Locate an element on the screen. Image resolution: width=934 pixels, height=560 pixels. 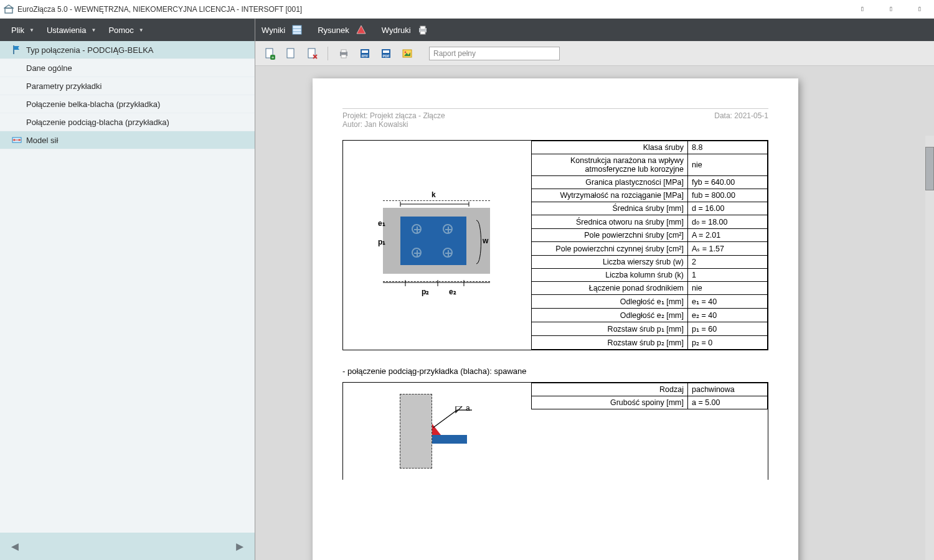
save-rtf-button: RTF is located at coordinates (365, 54).